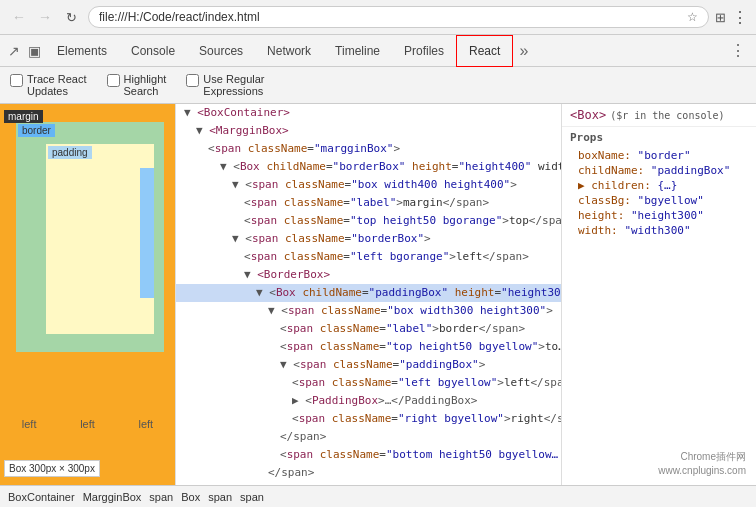 This screenshot has width=756, height=508. What do you see at coordinates (190, 497) in the screenshot?
I see `breadcrumb-box: Box` at bounding box center [190, 497].